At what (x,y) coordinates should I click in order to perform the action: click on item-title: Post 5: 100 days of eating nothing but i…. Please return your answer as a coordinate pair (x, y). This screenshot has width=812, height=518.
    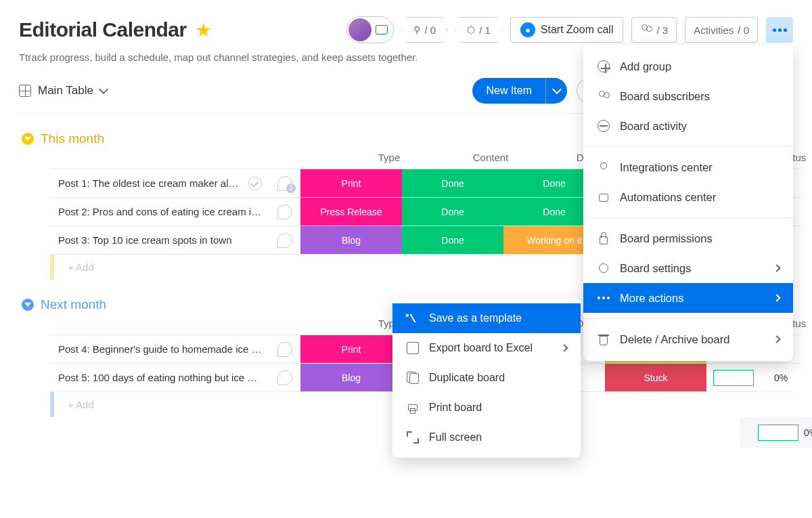
    Looking at the image, I should click on (158, 378).